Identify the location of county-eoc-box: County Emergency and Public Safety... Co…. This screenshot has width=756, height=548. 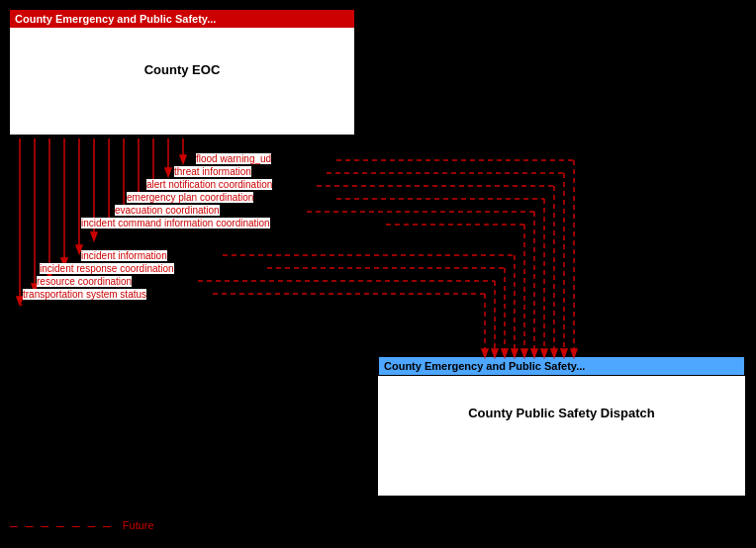
(182, 72).